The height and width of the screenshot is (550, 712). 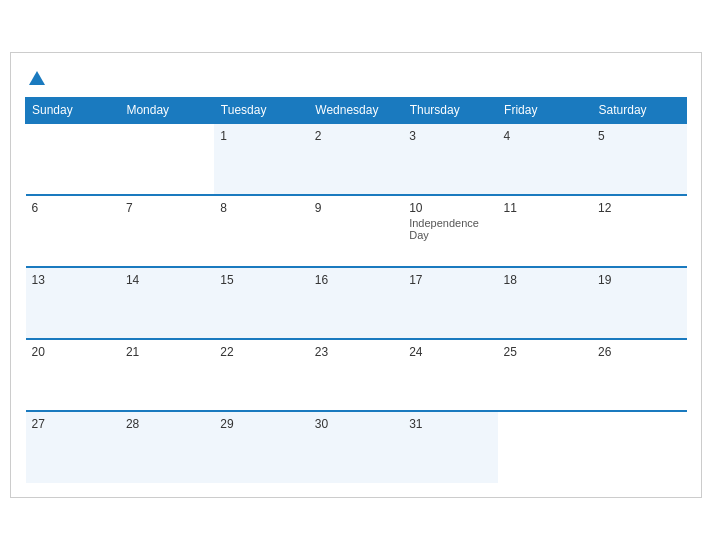 What do you see at coordinates (545, 159) in the screenshot?
I see `calendar-cell: 4` at bounding box center [545, 159].